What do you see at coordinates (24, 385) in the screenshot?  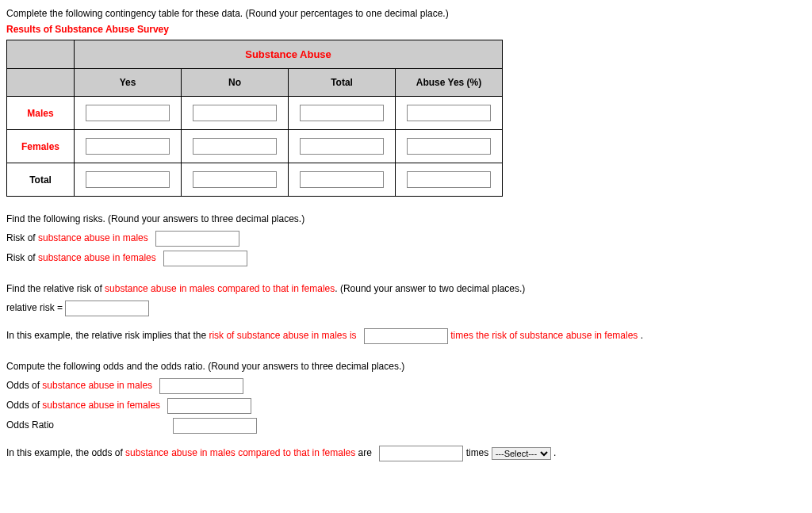 I see `odds-males-prefix: Odds of` at bounding box center [24, 385].